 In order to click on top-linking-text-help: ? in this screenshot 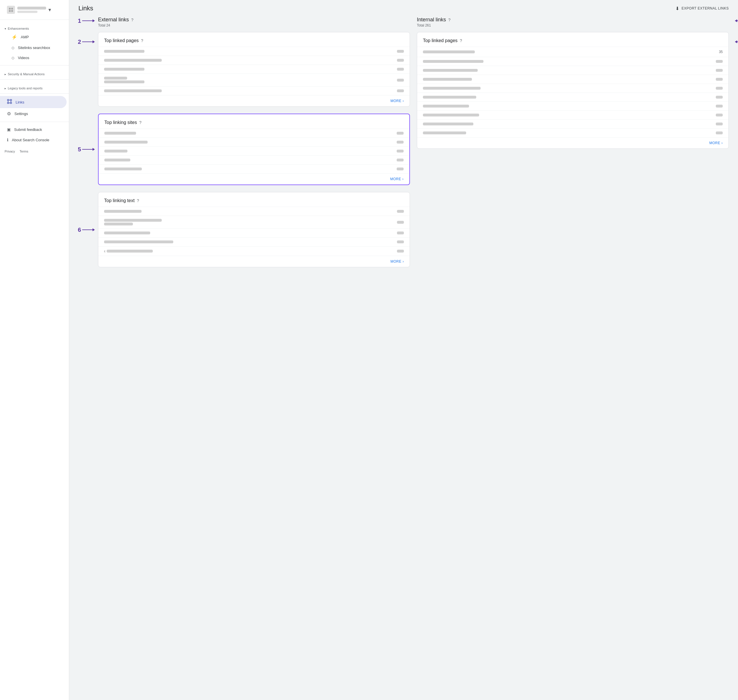, I will do `click(138, 201)`.